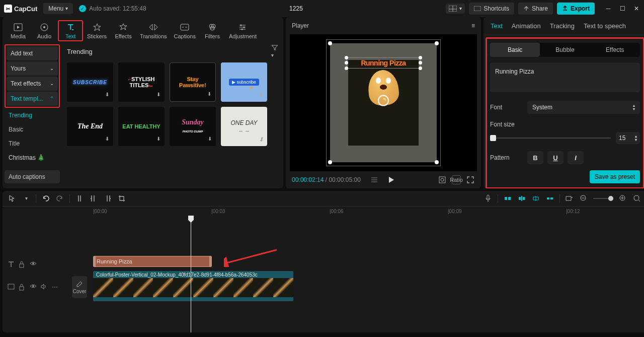 The width and height of the screenshot is (644, 337). I want to click on cover-button: Cover, so click(79, 287).